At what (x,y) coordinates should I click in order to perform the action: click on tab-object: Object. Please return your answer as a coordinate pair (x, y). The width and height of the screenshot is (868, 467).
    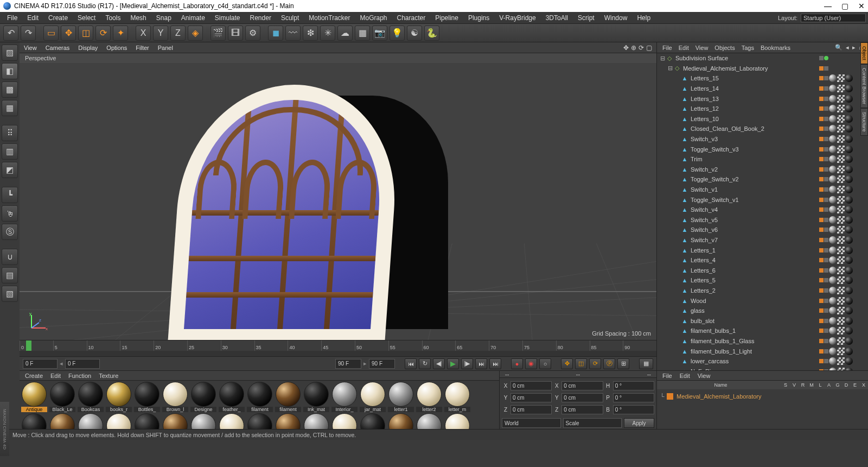
    Looking at the image, I should click on (864, 53).